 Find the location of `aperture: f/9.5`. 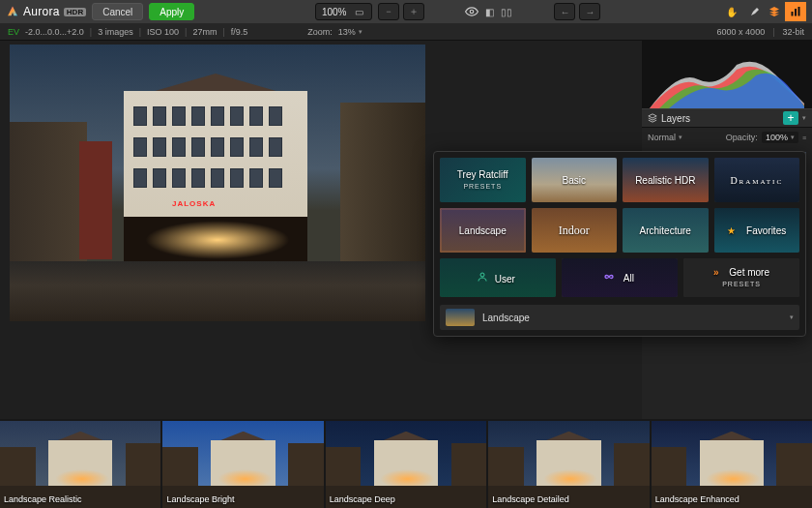

aperture: f/9.5 is located at coordinates (240, 32).